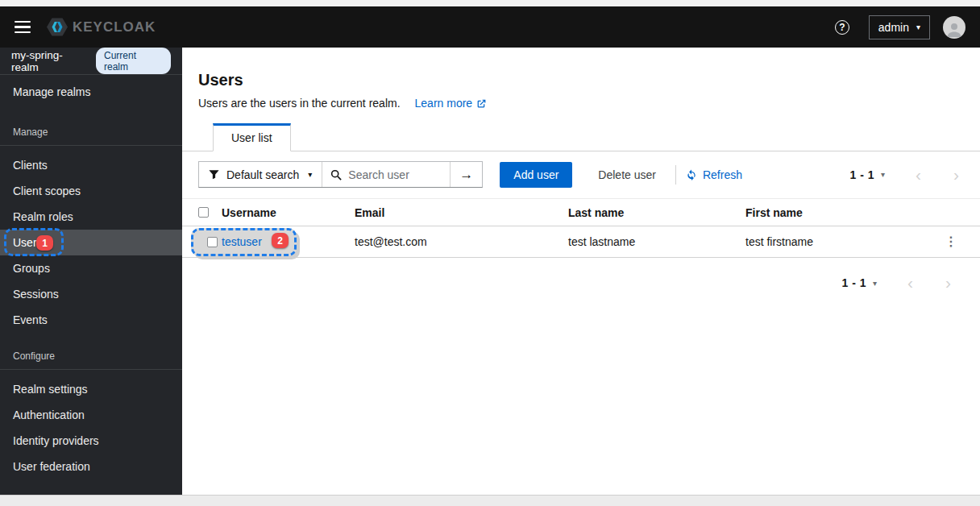 Image resolution: width=980 pixels, height=506 pixels. What do you see at coordinates (451, 103) in the screenshot?
I see `learn-more-link: Learn more` at bounding box center [451, 103].